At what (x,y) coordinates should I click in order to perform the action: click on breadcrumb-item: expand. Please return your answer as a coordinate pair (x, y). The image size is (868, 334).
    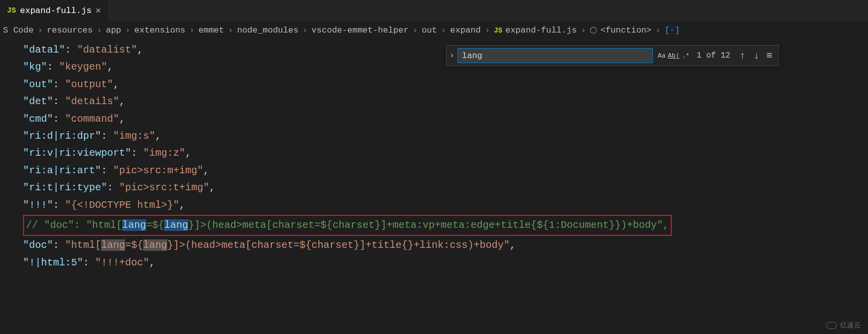
    Looking at the image, I should click on (466, 30).